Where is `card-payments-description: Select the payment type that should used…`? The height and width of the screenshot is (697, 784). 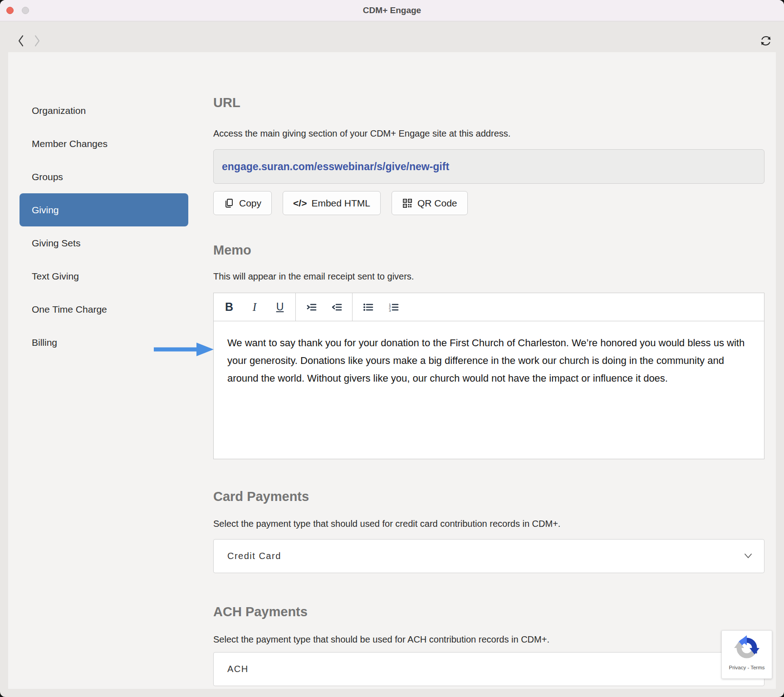 card-payments-description: Select the payment type that should used… is located at coordinates (387, 524).